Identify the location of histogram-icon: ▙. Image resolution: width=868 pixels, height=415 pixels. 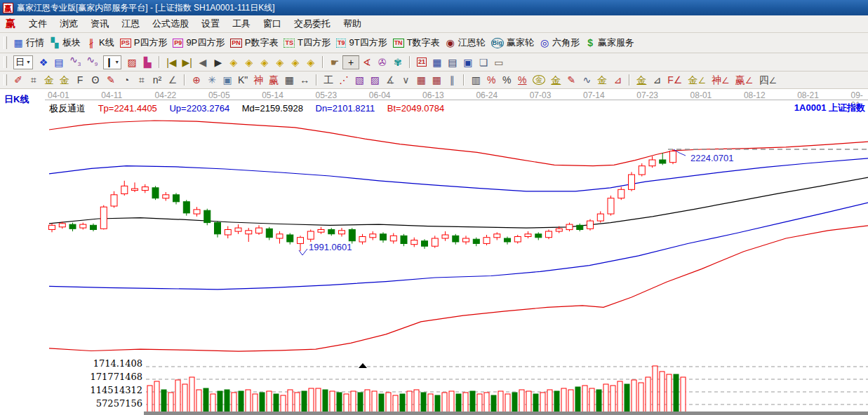
(147, 62).